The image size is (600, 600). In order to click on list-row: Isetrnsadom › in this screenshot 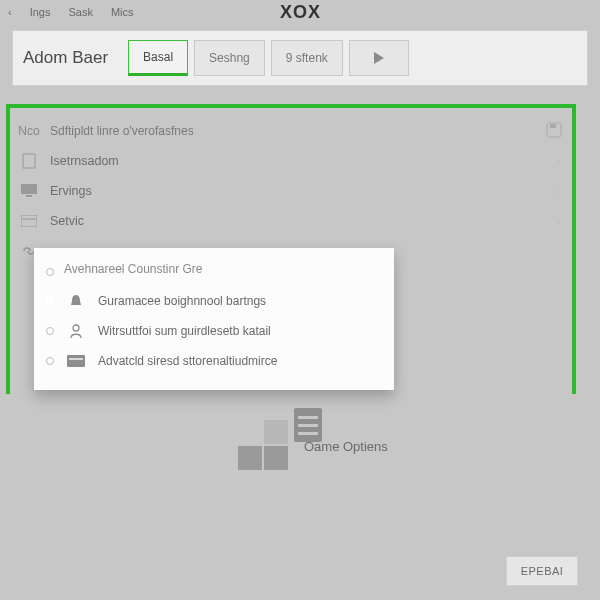, I will do `click(293, 161)`.